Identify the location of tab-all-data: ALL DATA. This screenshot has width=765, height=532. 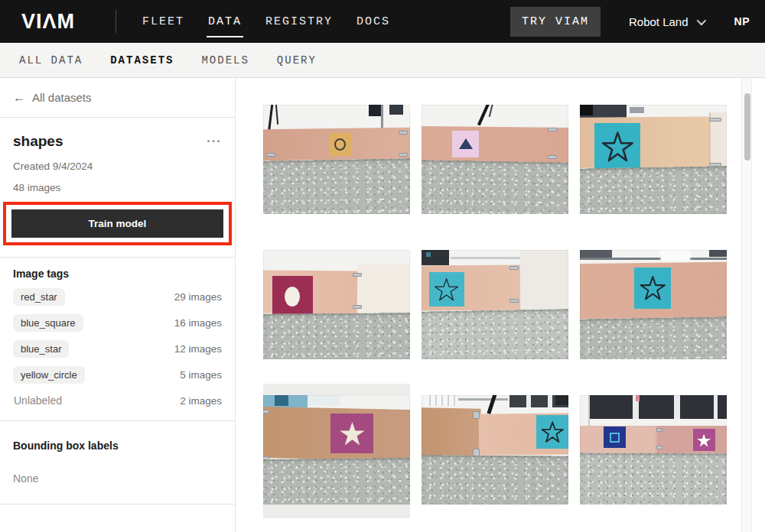
(50, 60).